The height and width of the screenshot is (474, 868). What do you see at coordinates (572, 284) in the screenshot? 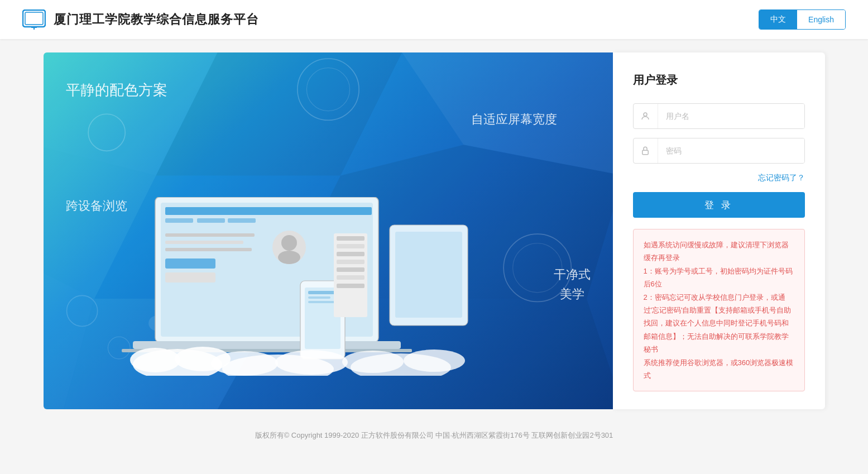
I see `banner-slogan4: 干净式美学` at bounding box center [572, 284].